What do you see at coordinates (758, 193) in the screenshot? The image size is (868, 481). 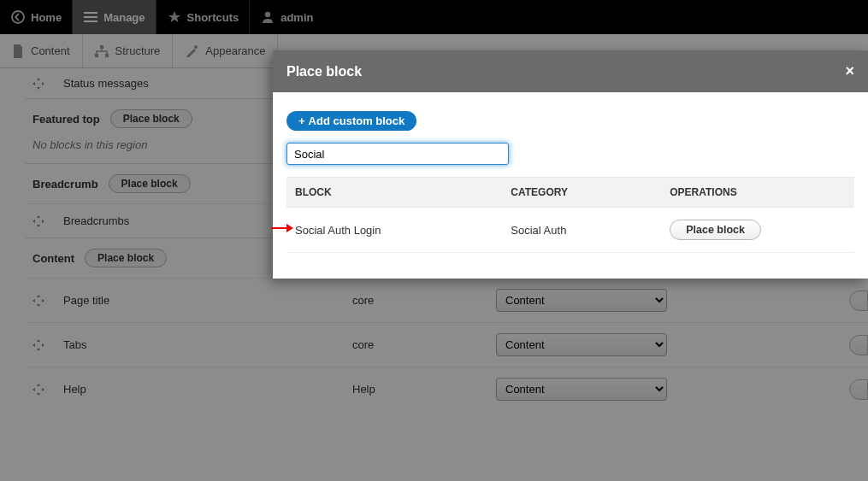 I see `col-operations: OPERATIONS` at bounding box center [758, 193].